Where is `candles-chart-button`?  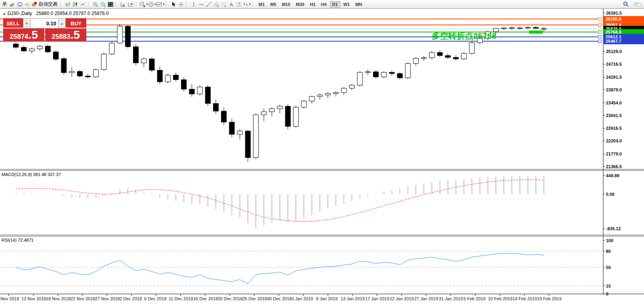
candles-chart-button is located at coordinates (75, 4).